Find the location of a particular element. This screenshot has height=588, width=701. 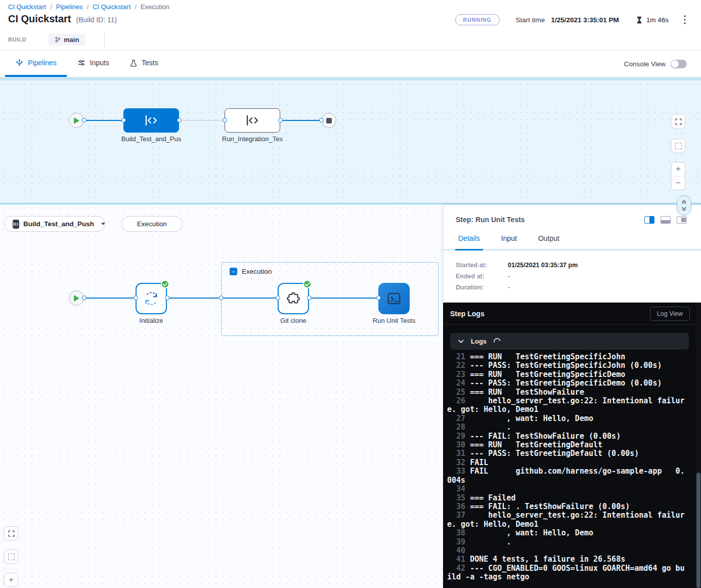

log-line: 41 DONE 4 tests, 1 failure in 26.568s is located at coordinates (566, 560).